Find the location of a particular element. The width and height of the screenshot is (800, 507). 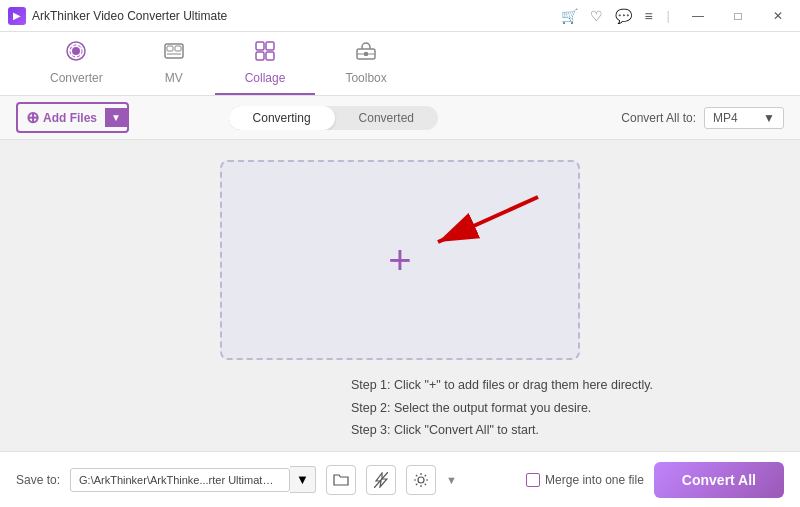

format-select-dropdown: MP4 ▼ is located at coordinates (744, 118).